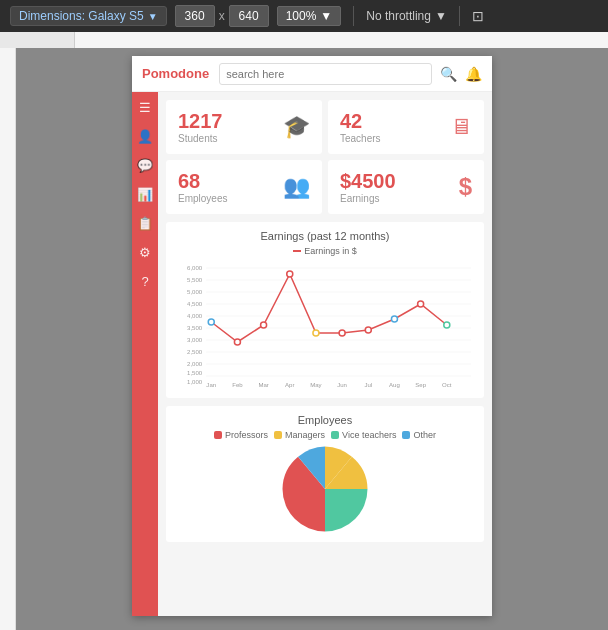 The width and height of the screenshot is (608, 630). Describe the element at coordinates (342, 385) in the screenshot. I see `svg-text: Jun` at that location.